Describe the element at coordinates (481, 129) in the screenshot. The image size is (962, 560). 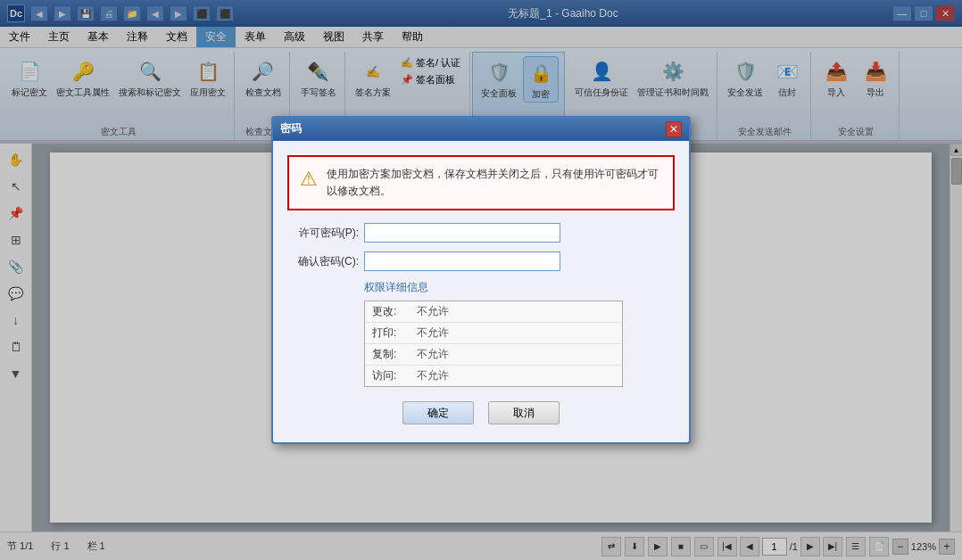
I see `dialog-titlebar: 密码 ✕` at that location.